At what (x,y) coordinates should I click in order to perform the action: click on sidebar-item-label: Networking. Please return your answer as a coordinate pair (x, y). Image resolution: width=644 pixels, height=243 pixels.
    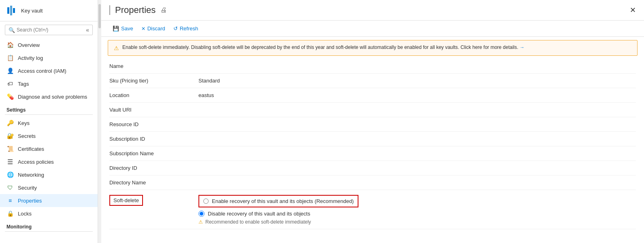
    Looking at the image, I should click on (31, 175).